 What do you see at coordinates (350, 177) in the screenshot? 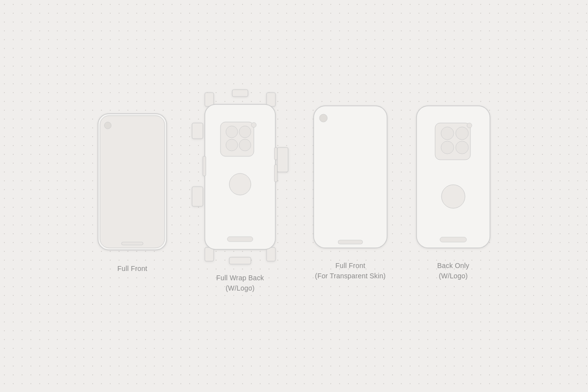
I see `phone-svg-full-front-transparent` at bounding box center [350, 177].